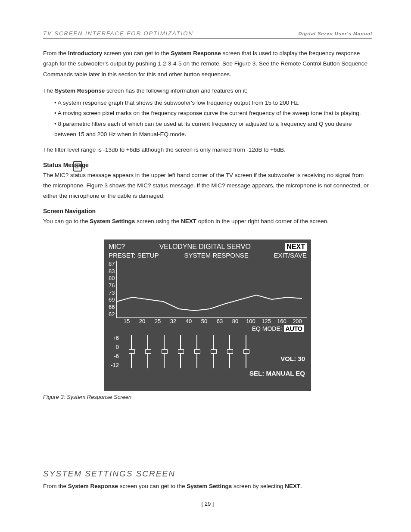  What do you see at coordinates (112, 289) in the screenshot?
I see `y-axis-labels: 87 83 80 76 73 69 66 62` at bounding box center [112, 289].